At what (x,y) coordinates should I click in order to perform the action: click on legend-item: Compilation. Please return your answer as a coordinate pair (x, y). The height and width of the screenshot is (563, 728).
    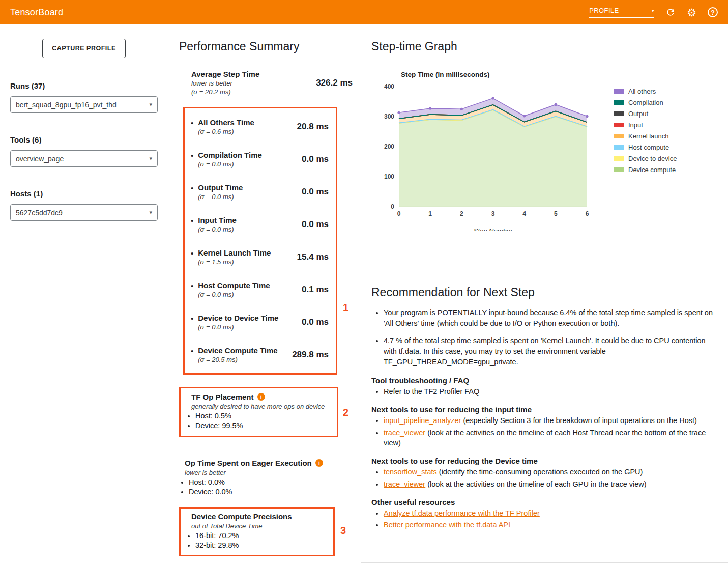
    Looking at the image, I should click on (645, 103).